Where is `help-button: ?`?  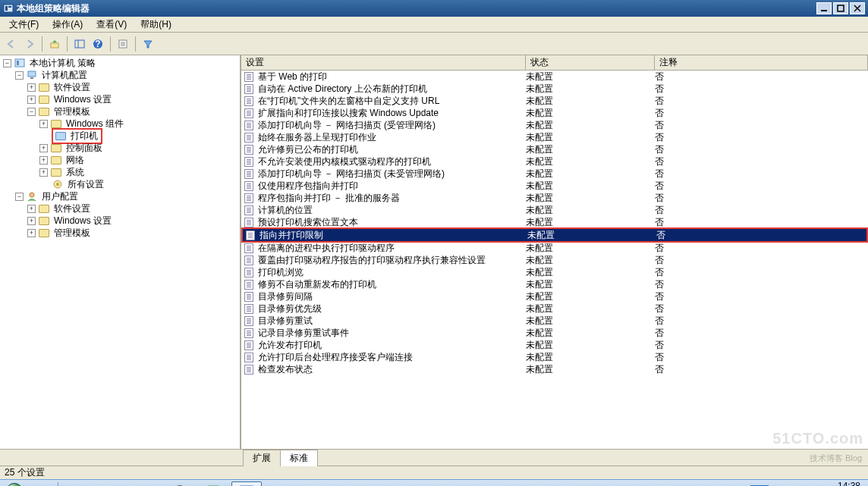
help-button: ? is located at coordinates (98, 44).